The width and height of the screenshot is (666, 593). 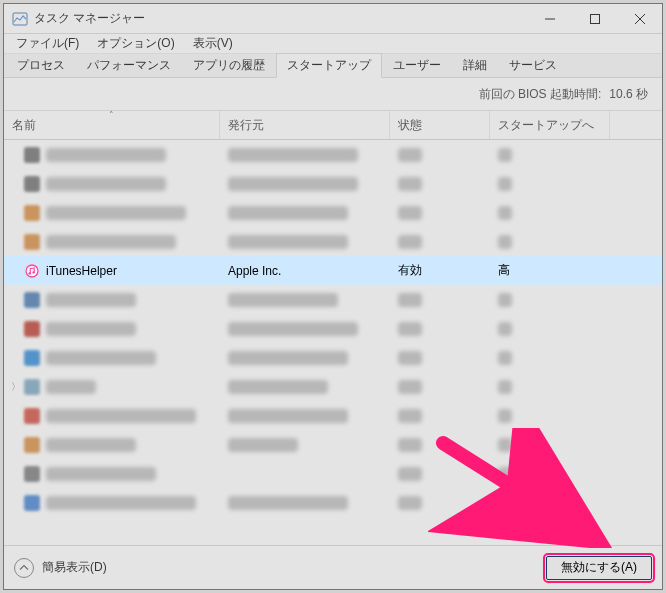 What do you see at coordinates (74, 568) in the screenshot?
I see `fewer-details-label: 簡易表示(D)` at bounding box center [74, 568].